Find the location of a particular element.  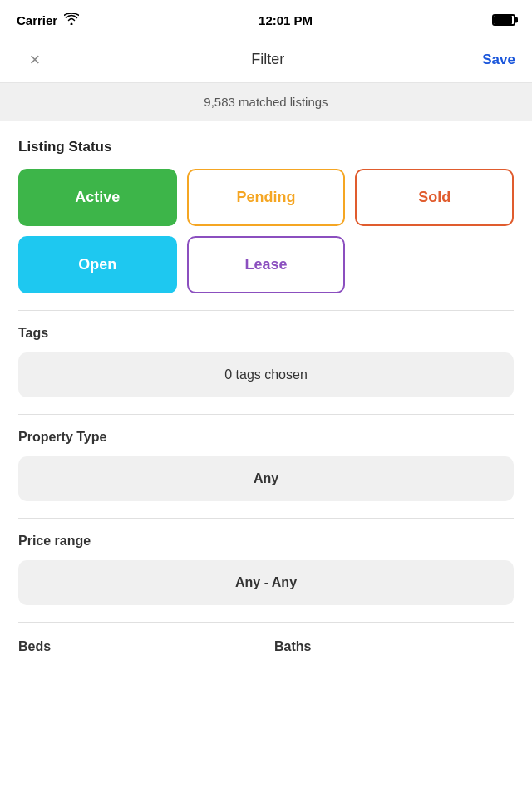

property-type-section: Property Type Any is located at coordinates (266, 458).